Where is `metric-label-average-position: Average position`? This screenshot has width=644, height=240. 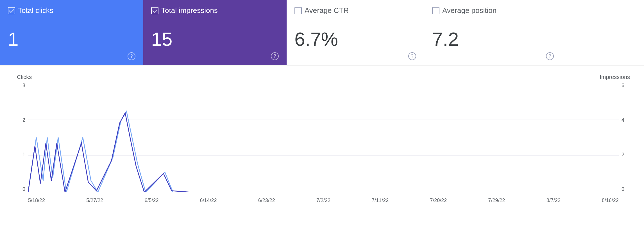 metric-label-average-position: Average position is located at coordinates (469, 11).